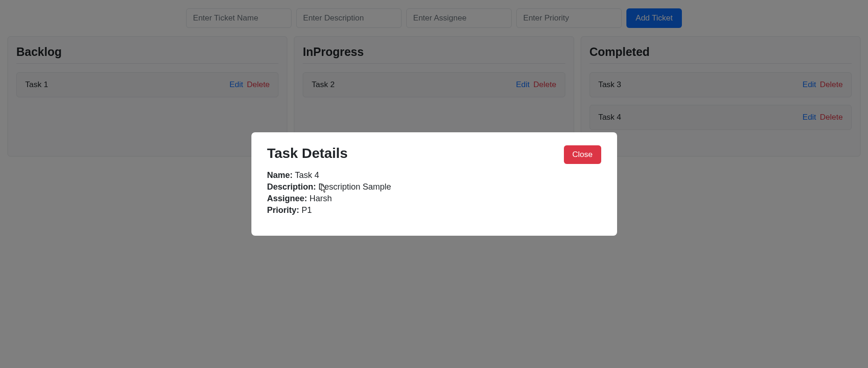 The height and width of the screenshot is (368, 868). What do you see at coordinates (434, 187) in the screenshot?
I see `detail-description: Description: Description Sample` at bounding box center [434, 187].